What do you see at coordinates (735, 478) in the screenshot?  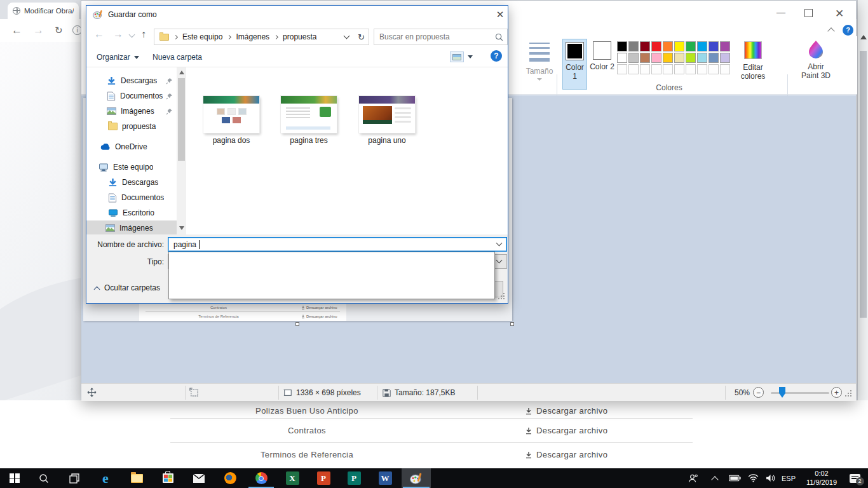 I see `battery-icon` at bounding box center [735, 478].